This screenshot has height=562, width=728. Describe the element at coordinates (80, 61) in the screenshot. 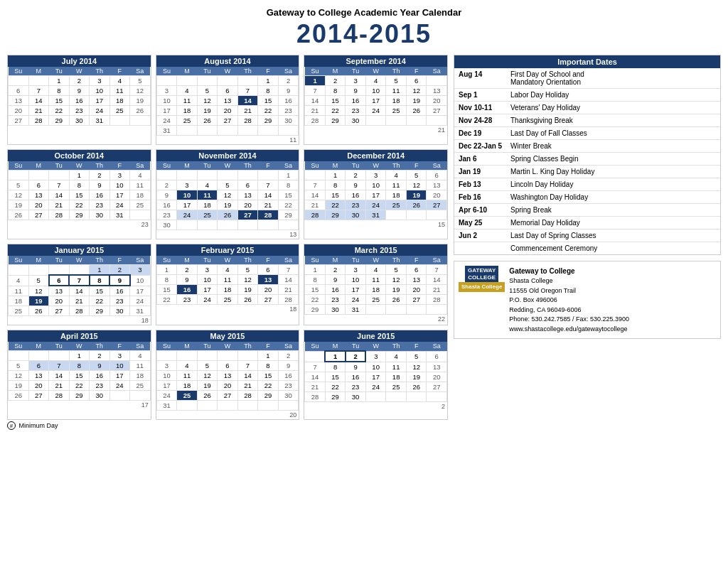

I see `month-header: July 2014` at that location.